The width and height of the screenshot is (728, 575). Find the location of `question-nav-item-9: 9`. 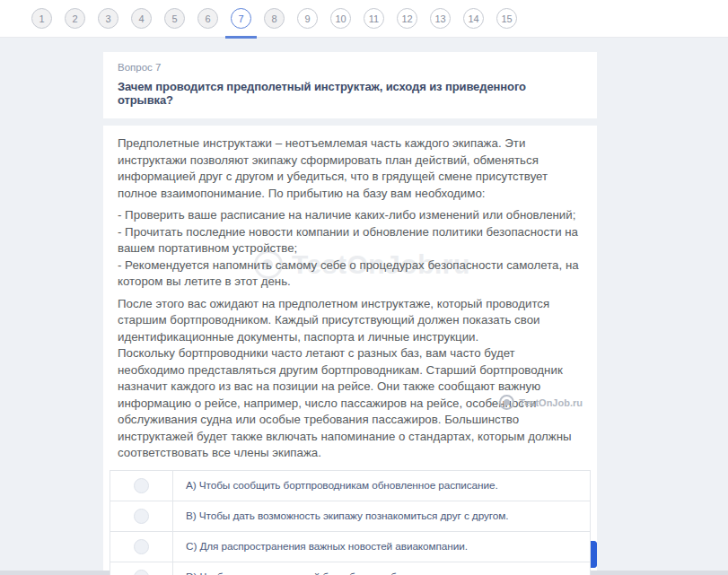

question-nav-item-9: 9 is located at coordinates (307, 19).